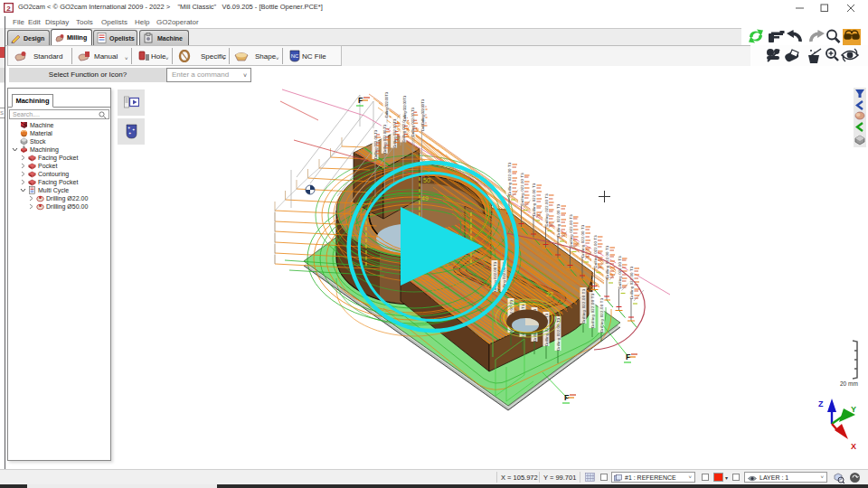 This screenshot has width=868, height=488. Describe the element at coordinates (427, 181) in the screenshot. I see `svg-text: 50` at that location.